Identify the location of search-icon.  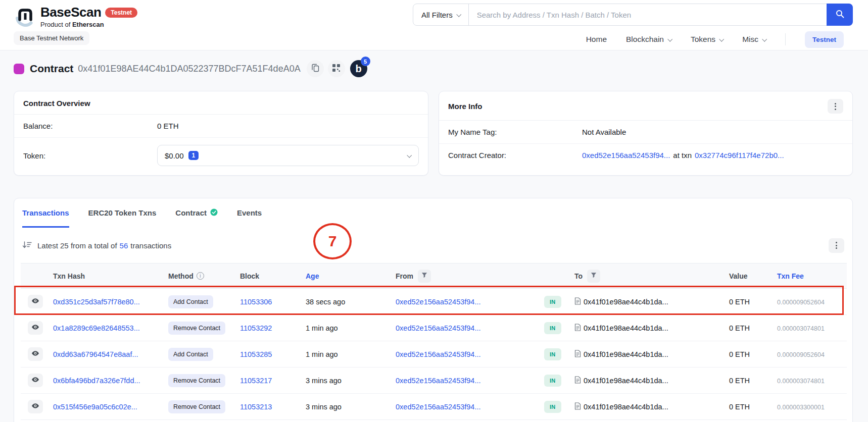
(840, 15).